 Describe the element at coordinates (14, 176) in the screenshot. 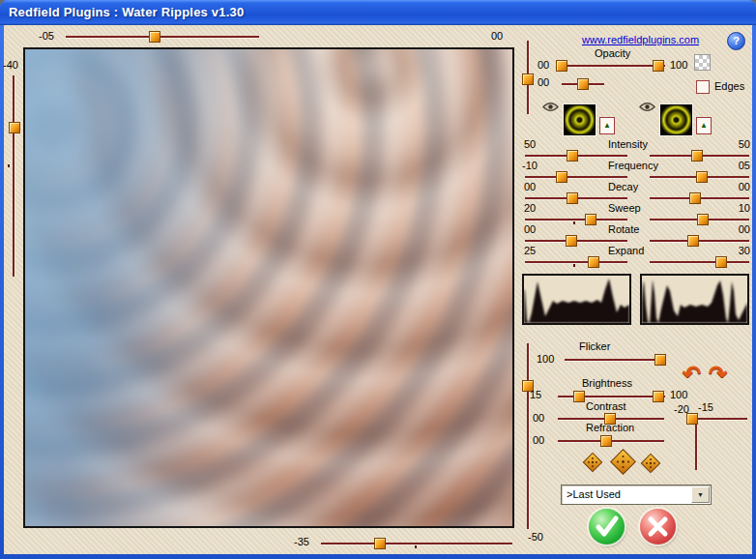

I see `preview-left-slider` at that location.